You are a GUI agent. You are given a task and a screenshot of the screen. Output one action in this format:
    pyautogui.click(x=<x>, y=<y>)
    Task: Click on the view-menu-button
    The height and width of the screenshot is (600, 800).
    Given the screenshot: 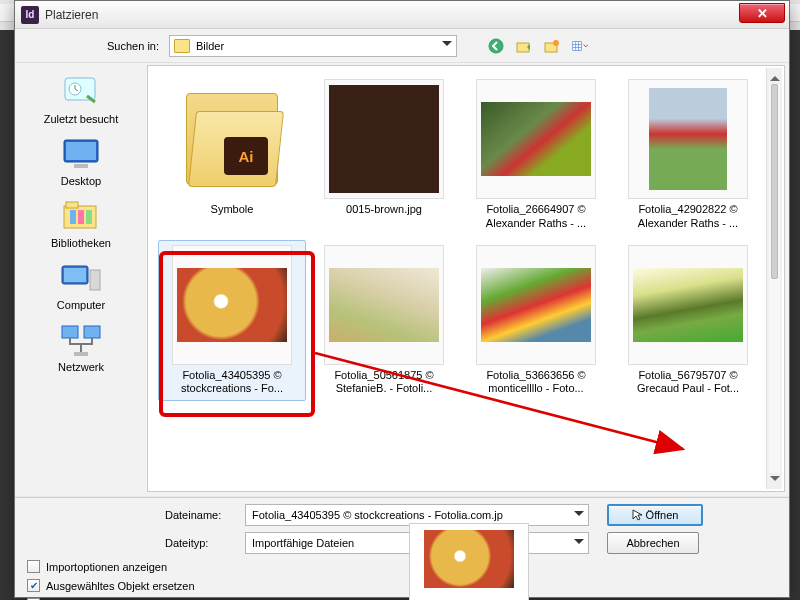 What is the action you would take?
    pyautogui.click(x=580, y=46)
    